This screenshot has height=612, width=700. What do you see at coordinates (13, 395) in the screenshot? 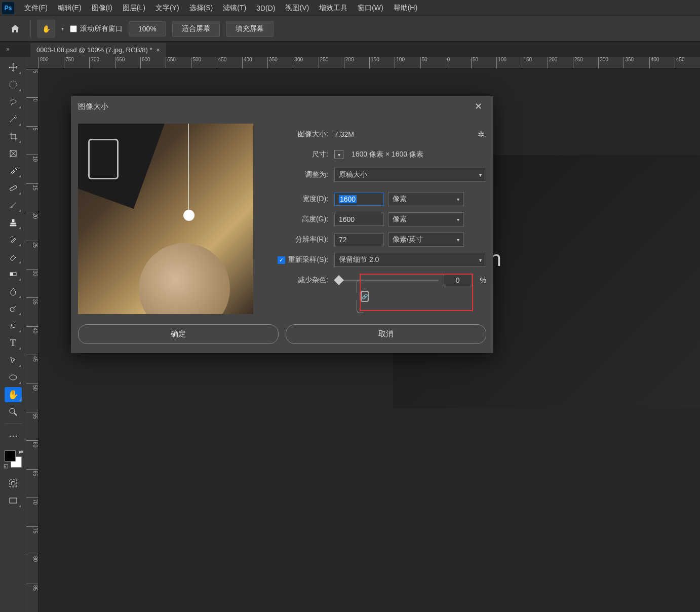
I see `hand-icon: ✋` at bounding box center [13, 395].